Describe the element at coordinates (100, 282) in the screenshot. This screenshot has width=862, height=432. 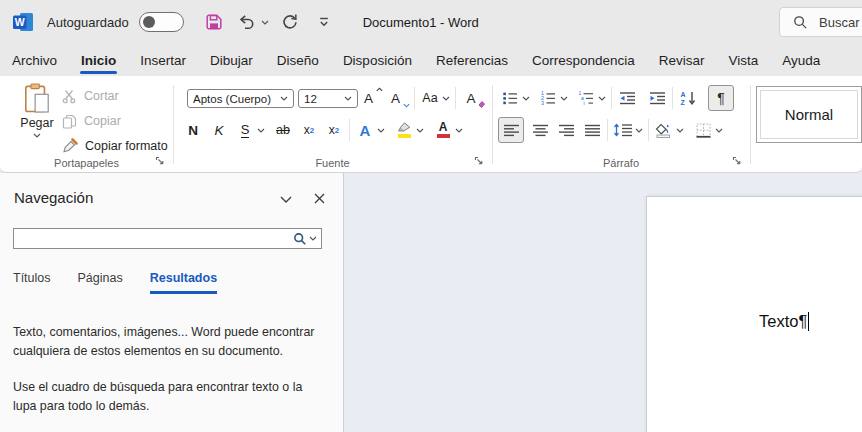
I see `nav-tab-paginas: Páginas` at that location.